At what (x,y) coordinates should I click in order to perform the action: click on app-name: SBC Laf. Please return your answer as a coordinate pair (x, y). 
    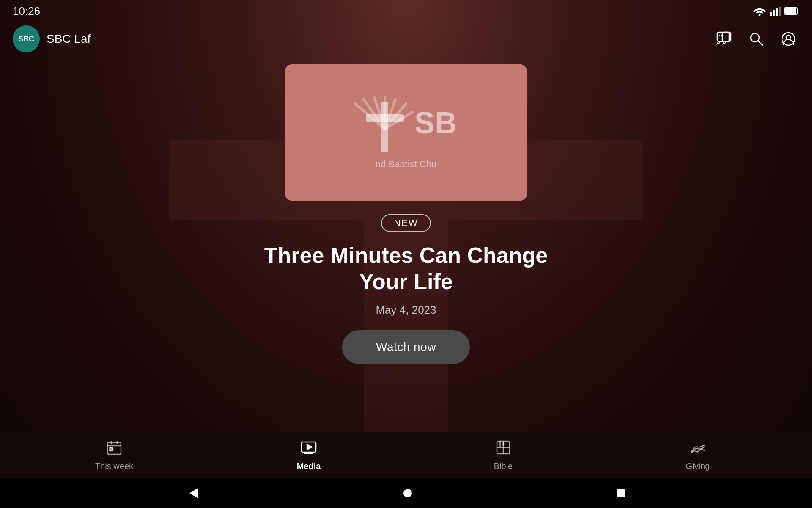
    Looking at the image, I should click on (69, 39).